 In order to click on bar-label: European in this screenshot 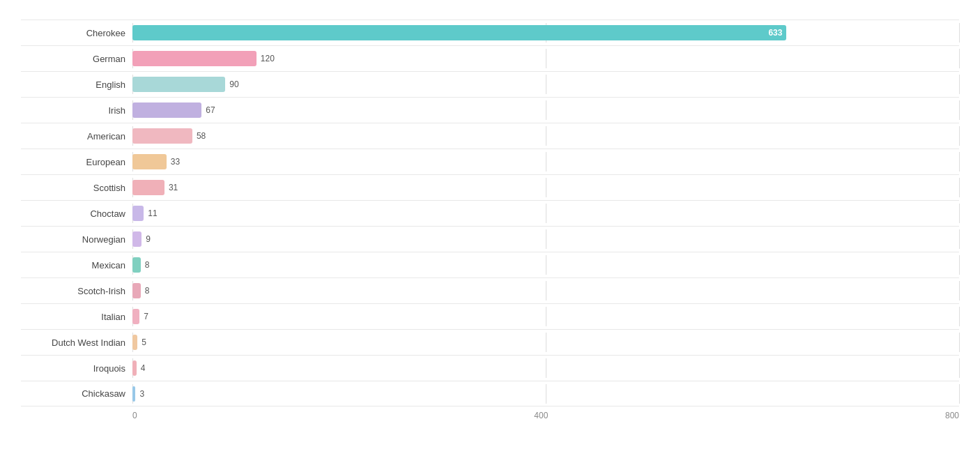, I will do `click(77, 162)`.